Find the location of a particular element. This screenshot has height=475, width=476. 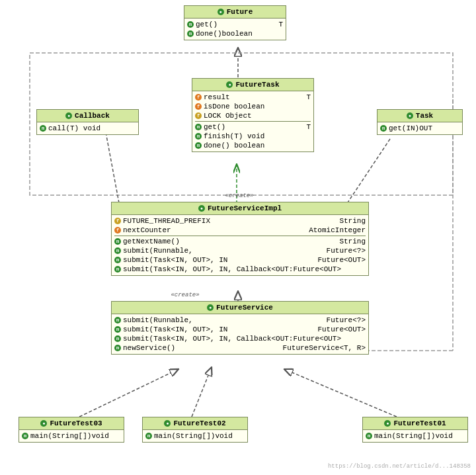

task-icon: ● is located at coordinates (410, 116).